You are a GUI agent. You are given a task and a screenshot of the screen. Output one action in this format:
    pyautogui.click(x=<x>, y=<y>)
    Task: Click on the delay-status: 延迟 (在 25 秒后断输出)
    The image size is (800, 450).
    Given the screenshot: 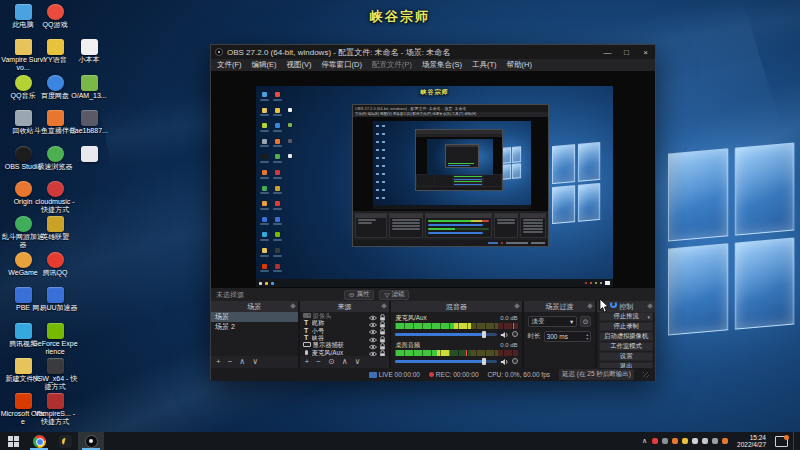 What is the action you would take?
    pyautogui.click(x=596, y=374)
    